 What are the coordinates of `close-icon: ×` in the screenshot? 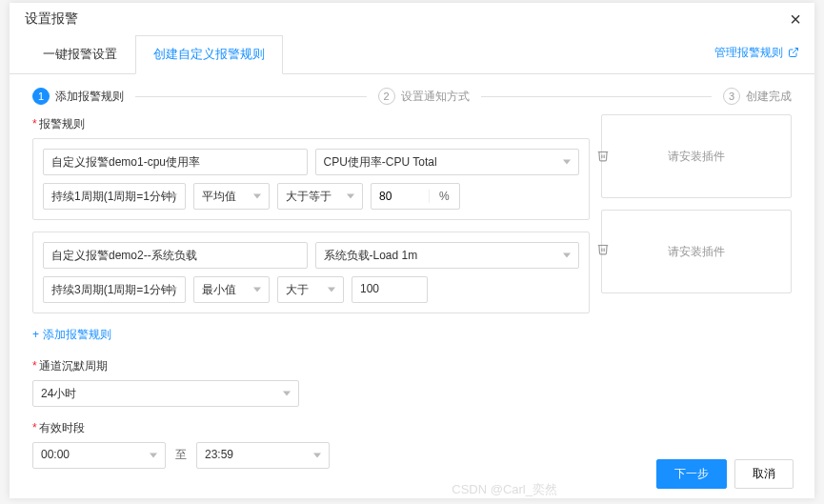 It's located at (795, 19).